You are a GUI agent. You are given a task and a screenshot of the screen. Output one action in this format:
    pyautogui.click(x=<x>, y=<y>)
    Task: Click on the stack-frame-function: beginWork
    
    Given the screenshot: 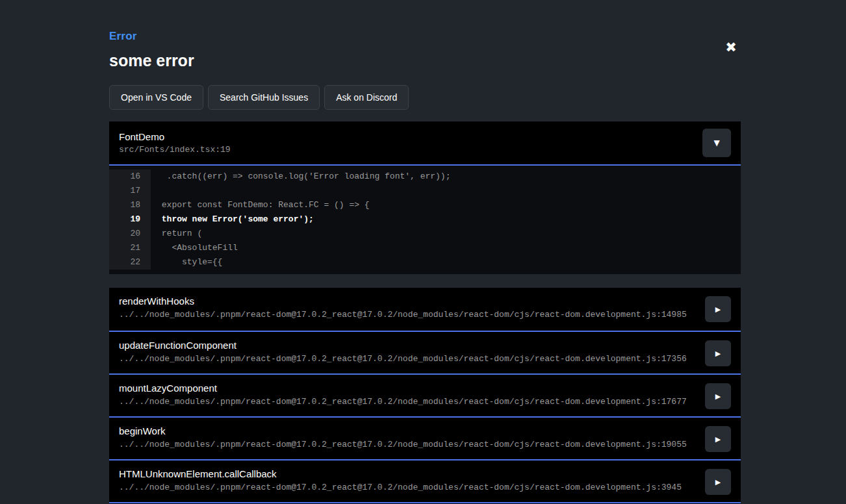 What is the action you would take?
    pyautogui.click(x=407, y=431)
    